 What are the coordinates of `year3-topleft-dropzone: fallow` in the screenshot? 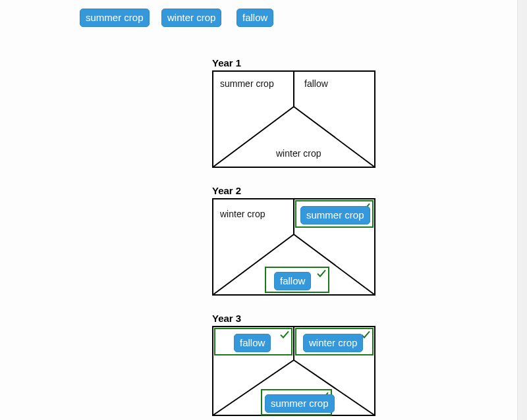 It's located at (253, 342).